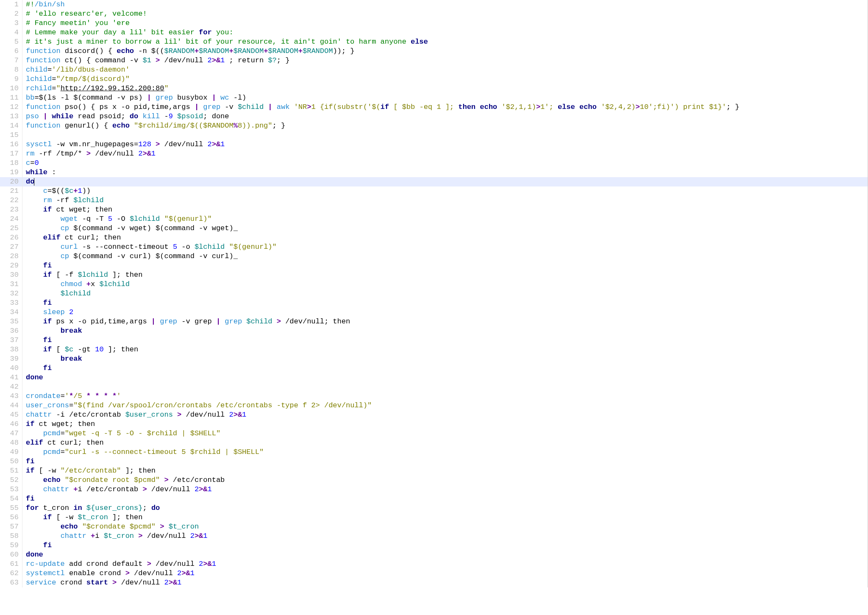 The image size is (868, 615). I want to click on code-line: sleep 2, so click(447, 312).